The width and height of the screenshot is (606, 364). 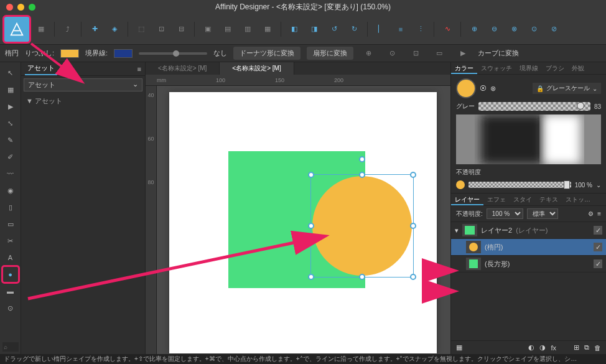 I want to click on node-tool: ▶, so click(x=11, y=106).